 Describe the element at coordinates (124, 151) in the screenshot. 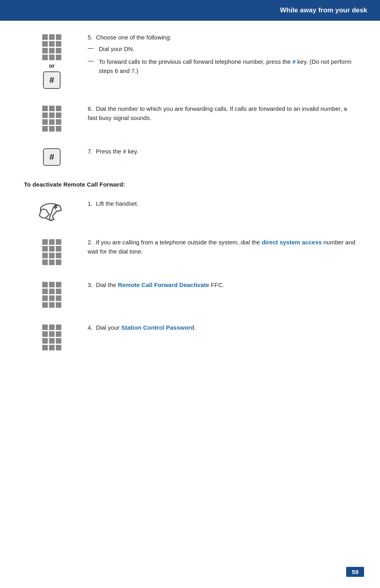

I see `hash-highlight-step7: #` at that location.